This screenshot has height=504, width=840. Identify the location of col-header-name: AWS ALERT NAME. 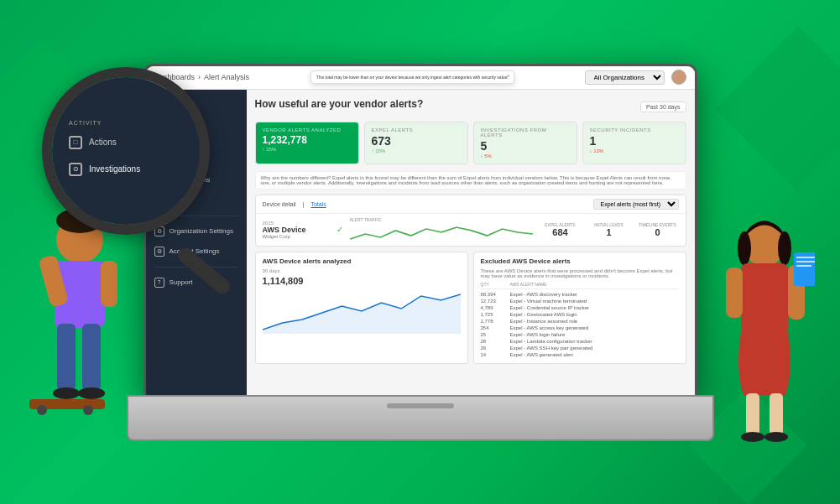
(594, 284).